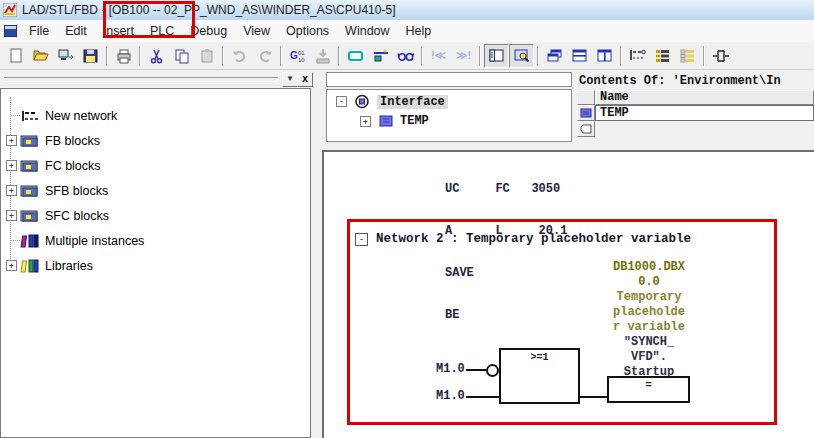 This screenshot has width=814, height=438. Describe the element at coordinates (72, 141) in the screenshot. I see `tree-item-label: FB blocks` at that location.